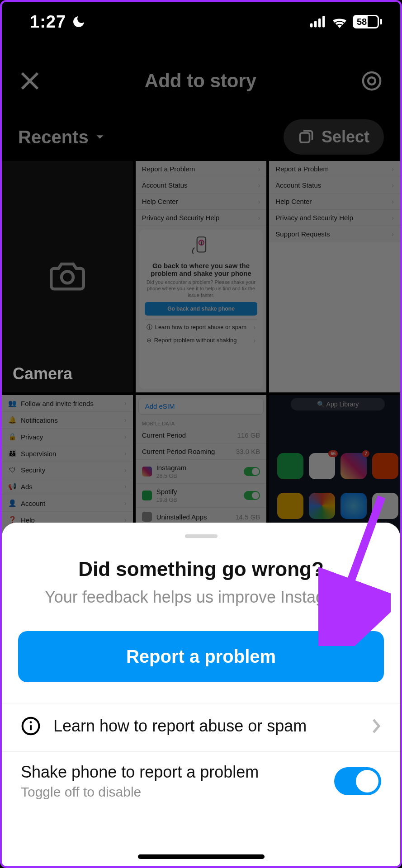 The height and width of the screenshot is (868, 402). What do you see at coordinates (334, 137) in the screenshot?
I see `multi-select-button: Select` at bounding box center [334, 137].